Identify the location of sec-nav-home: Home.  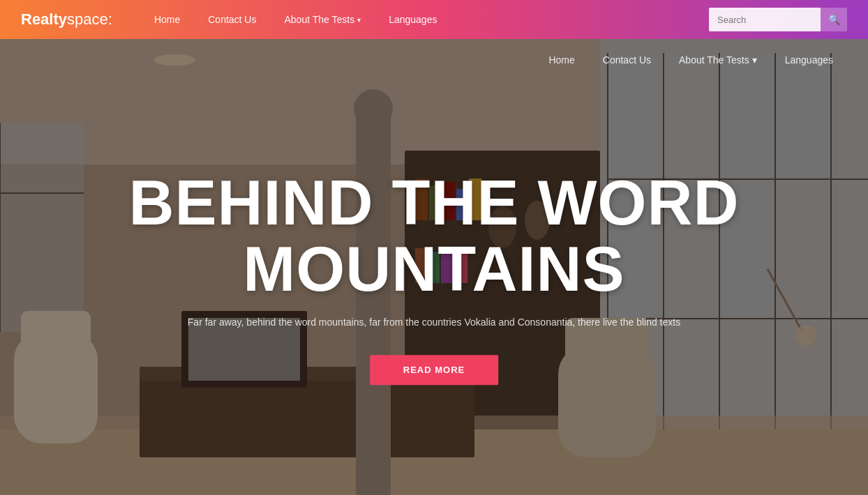
(561, 60).